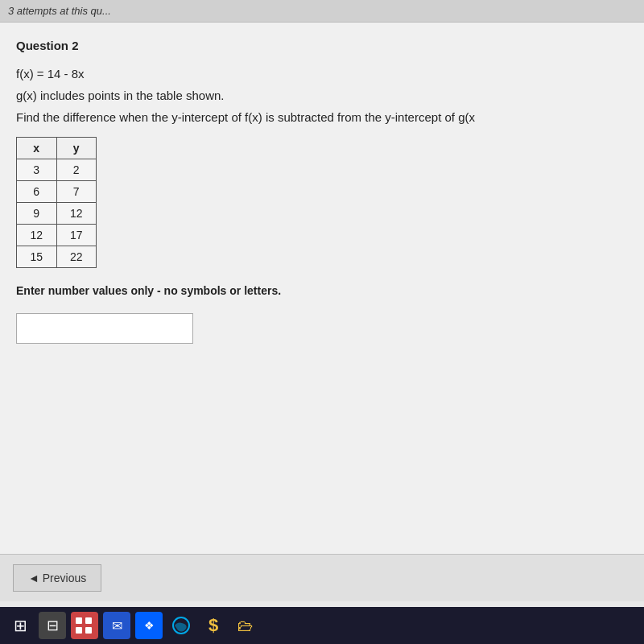  I want to click on cell-y4: 17, so click(76, 235).